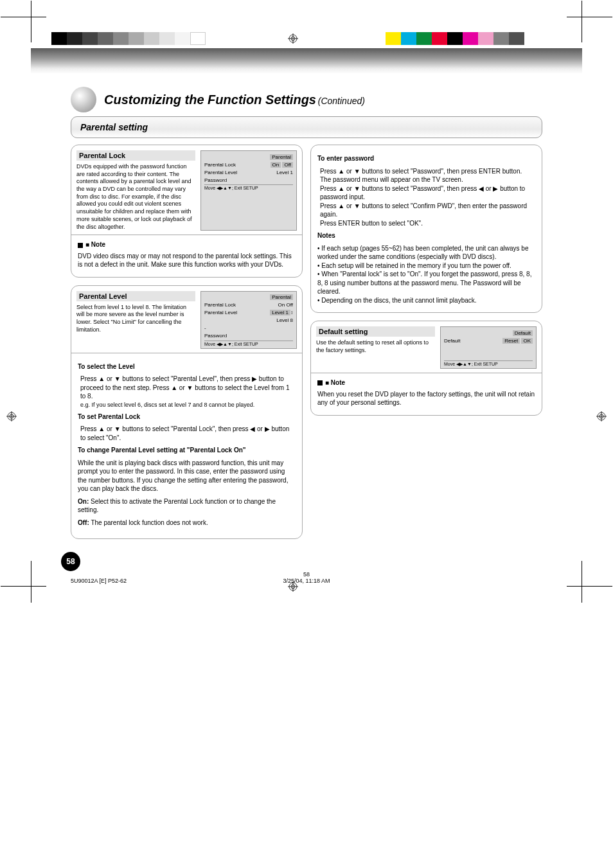 The height and width of the screenshot is (868, 613). Describe the element at coordinates (188, 405) in the screenshot. I see `body-text: e.g. If you select level 6, discs set at…` at that location.